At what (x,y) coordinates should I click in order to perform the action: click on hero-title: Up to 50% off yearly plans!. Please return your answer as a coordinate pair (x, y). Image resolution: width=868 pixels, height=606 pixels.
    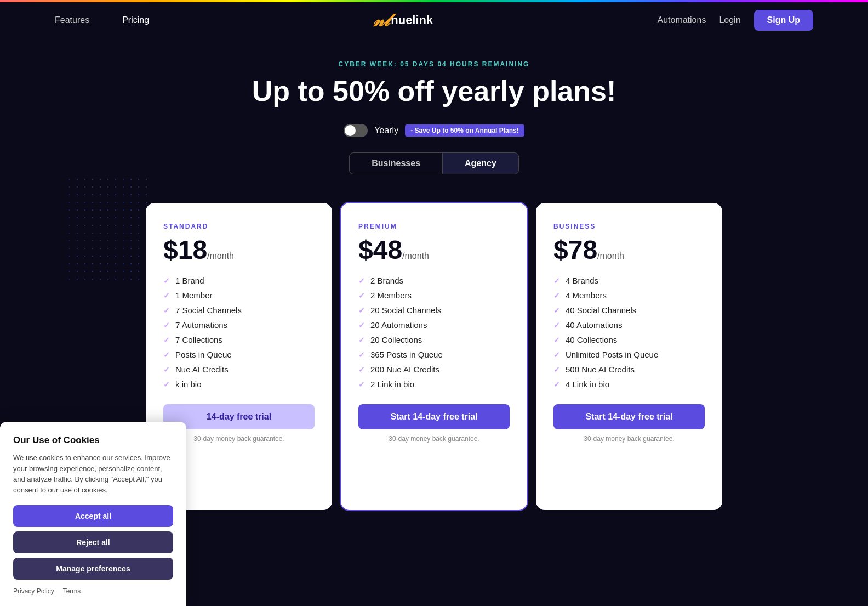
    Looking at the image, I should click on (434, 91).